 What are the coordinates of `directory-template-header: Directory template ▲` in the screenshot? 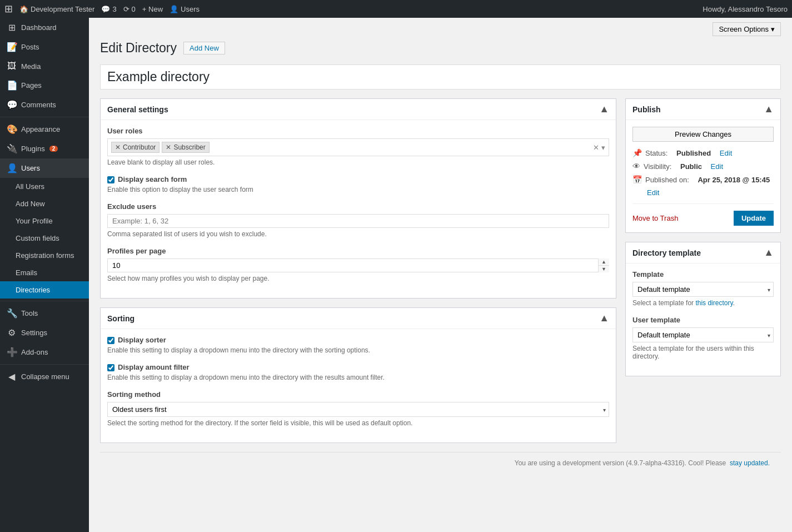 It's located at (703, 253).